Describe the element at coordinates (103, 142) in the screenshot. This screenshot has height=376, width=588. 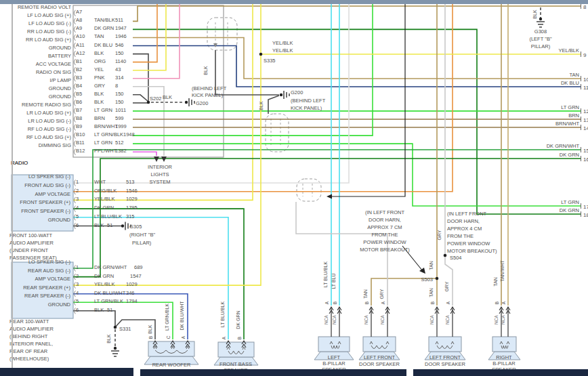
I see `radio-pin-color-B11: LT GRN` at that location.